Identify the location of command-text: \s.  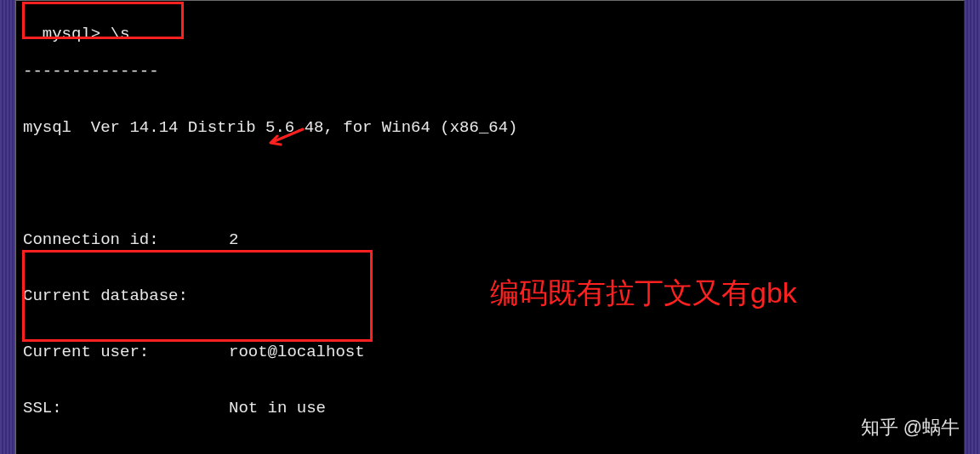
(121, 34).